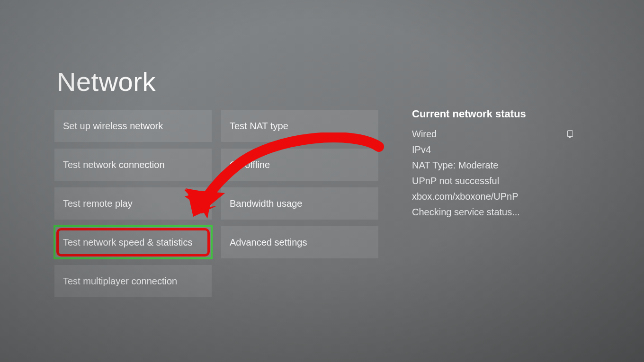 The image size is (644, 362). I want to click on advanced-settings-tile: Advanced settings, so click(300, 242).